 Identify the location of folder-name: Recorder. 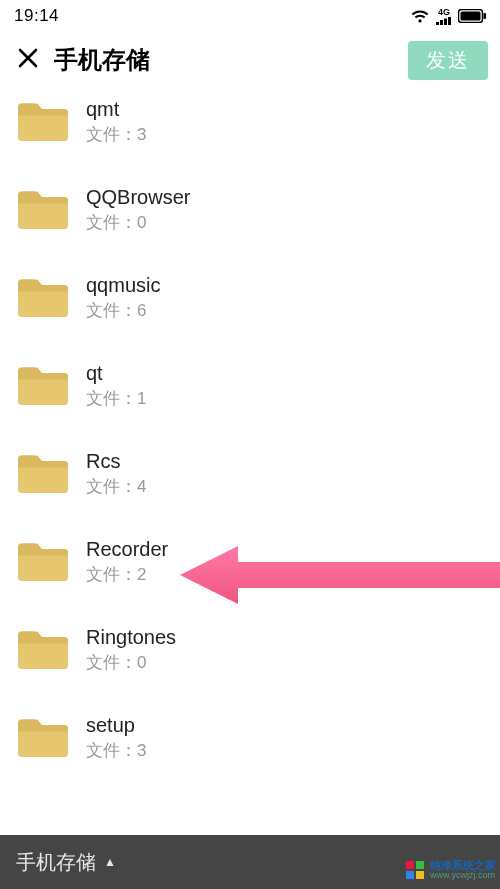
(127, 550).